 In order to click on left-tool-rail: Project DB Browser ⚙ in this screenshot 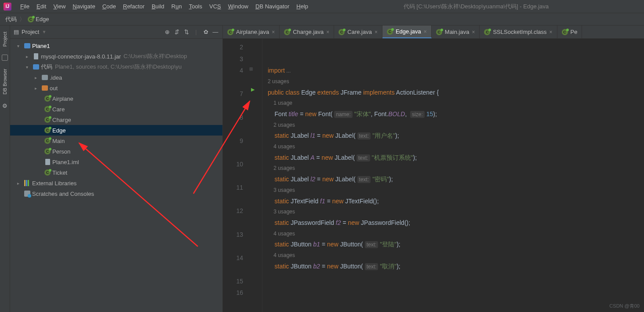, I will do `click(5, 169)`.